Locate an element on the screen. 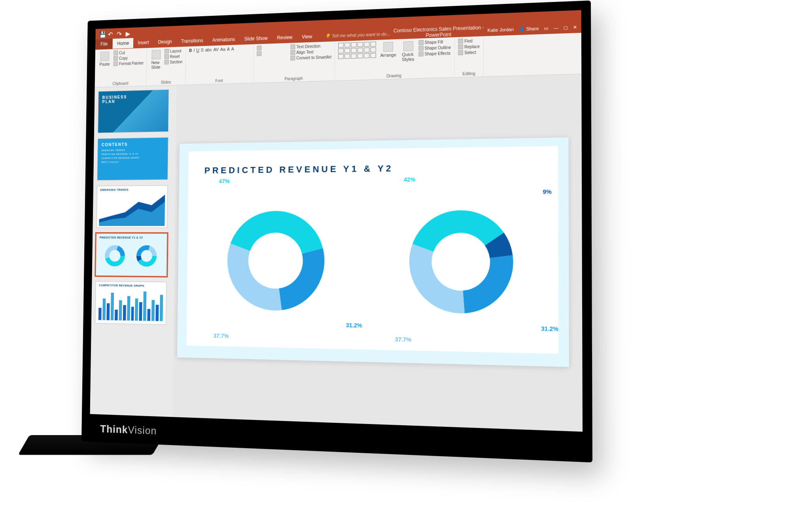  monitor-brand: ThinkVision is located at coordinates (128, 430).